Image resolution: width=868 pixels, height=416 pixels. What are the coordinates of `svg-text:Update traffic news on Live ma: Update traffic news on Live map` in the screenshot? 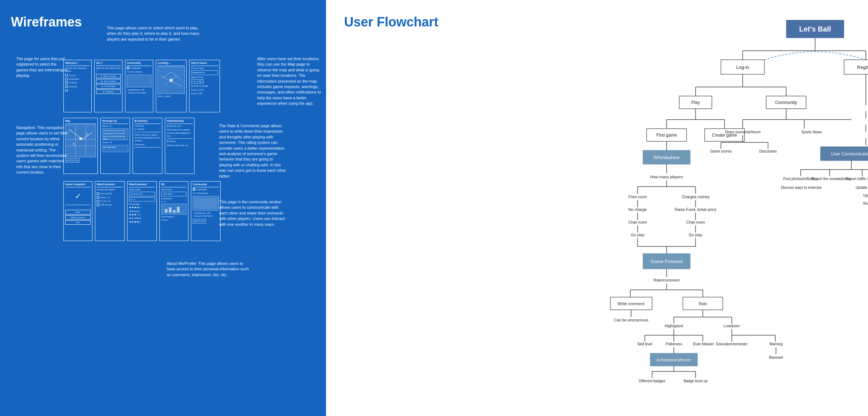 It's located at (866, 196).